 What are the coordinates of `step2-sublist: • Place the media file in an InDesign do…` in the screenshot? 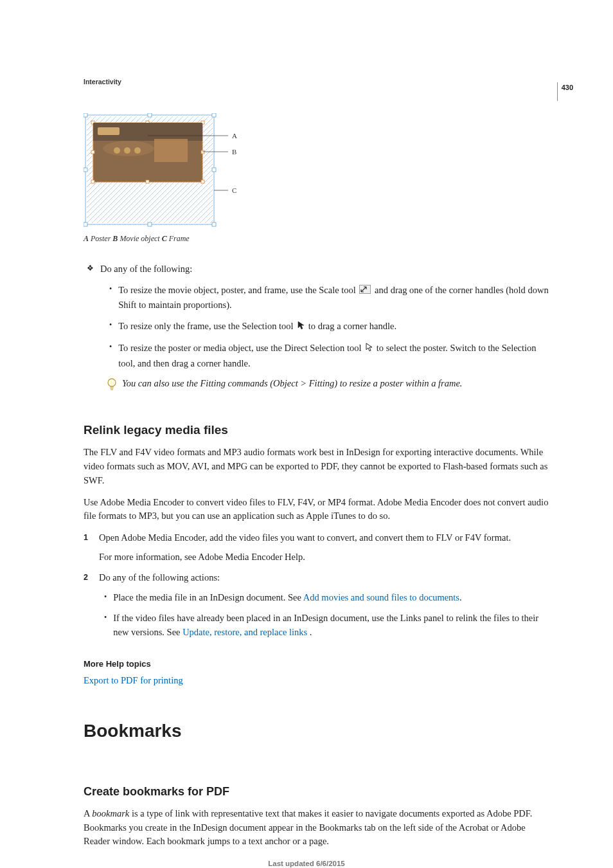 It's located at (325, 615).